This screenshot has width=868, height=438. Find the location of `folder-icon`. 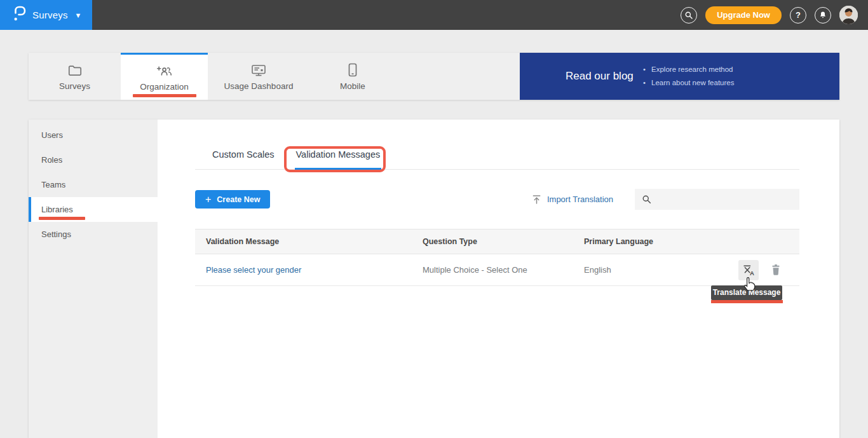

folder-icon is located at coordinates (75, 70).